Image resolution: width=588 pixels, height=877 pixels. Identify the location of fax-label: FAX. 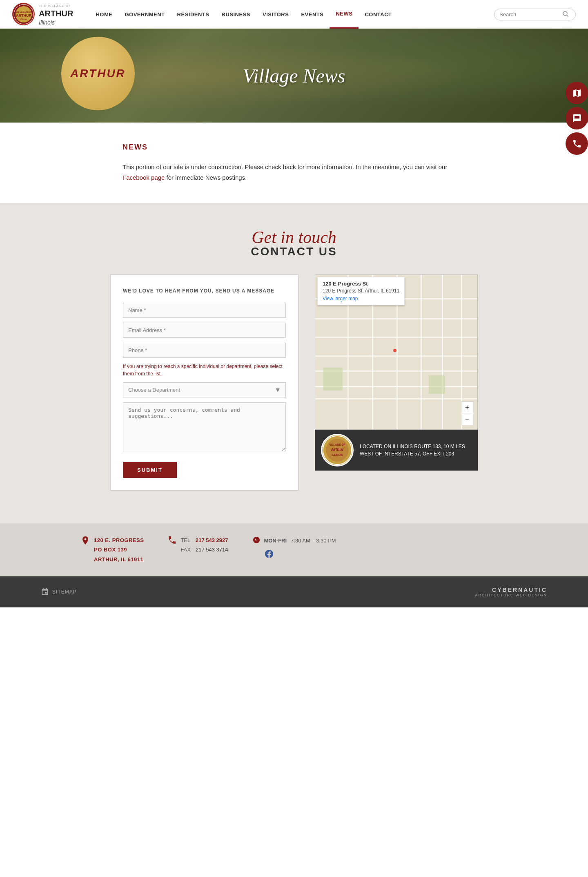
(185, 550).